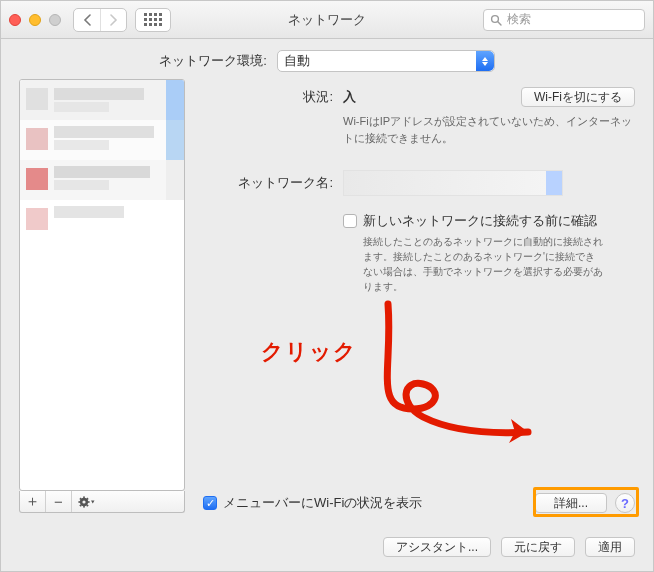  What do you see at coordinates (437, 547) in the screenshot?
I see `assistant-button: アシスタント...` at bounding box center [437, 547].